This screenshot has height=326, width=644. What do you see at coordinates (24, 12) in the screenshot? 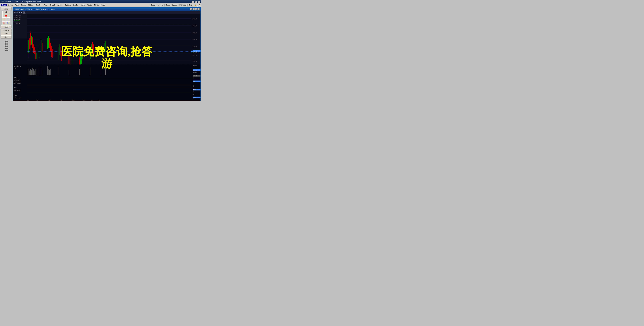
I see `chart-settings-btn: ⚙` at bounding box center [24, 12].